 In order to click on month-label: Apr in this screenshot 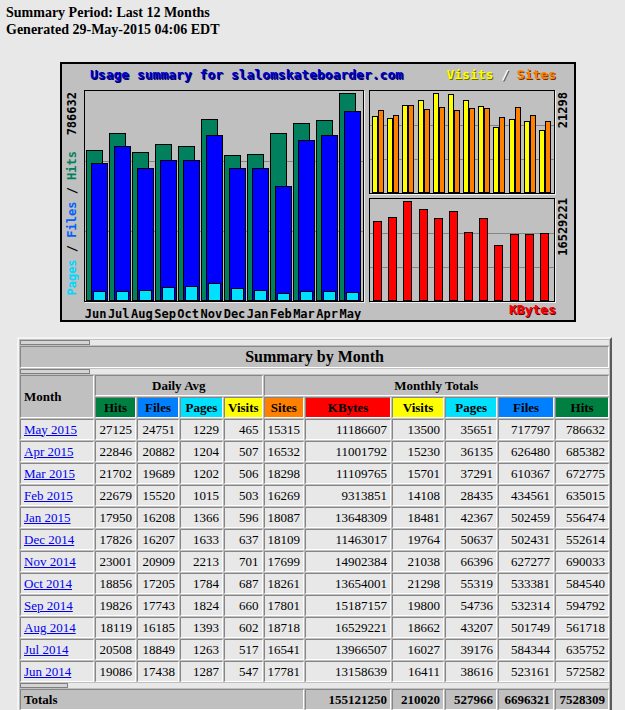, I will do `click(328, 314)`.